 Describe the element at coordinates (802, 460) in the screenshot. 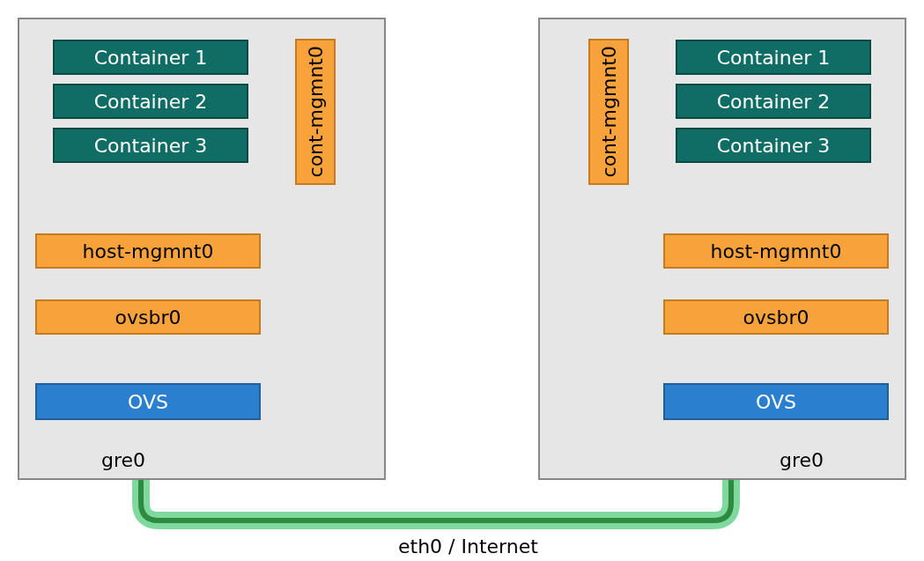

I see `gre-b-label: gre0` at that location.